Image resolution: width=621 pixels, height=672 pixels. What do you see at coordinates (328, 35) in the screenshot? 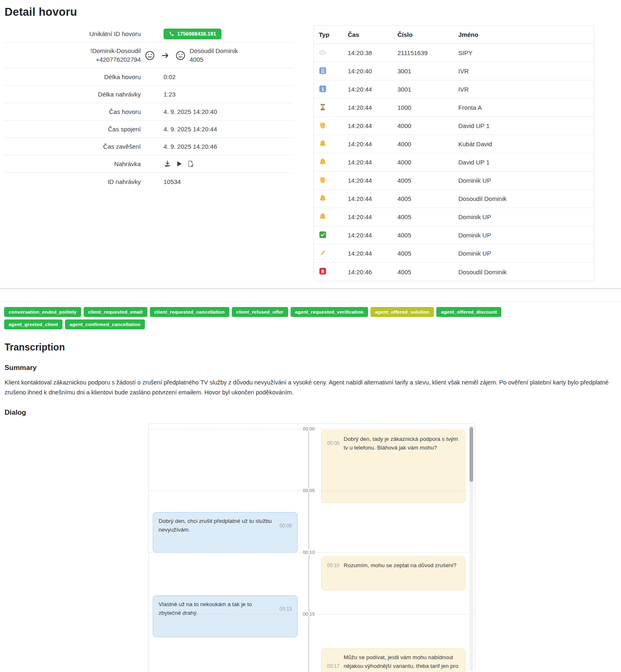
I see `col-typ: Typ` at bounding box center [328, 35].